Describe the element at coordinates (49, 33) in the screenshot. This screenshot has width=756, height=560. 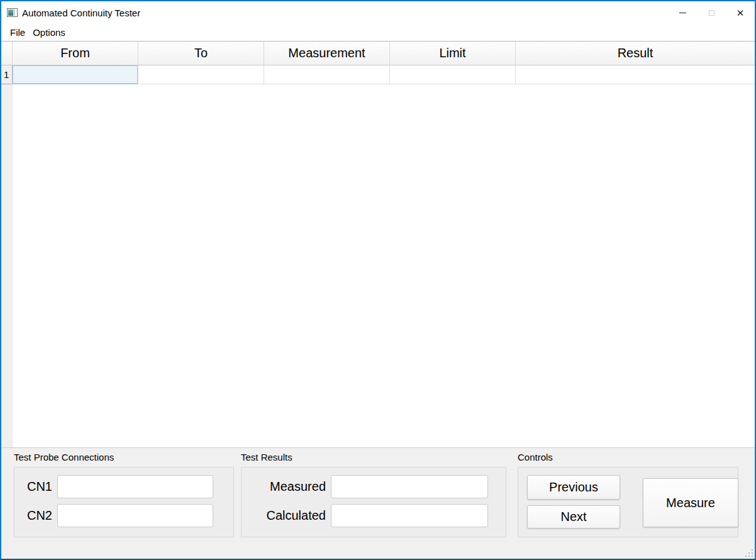
I see `menu-options: Options` at that location.